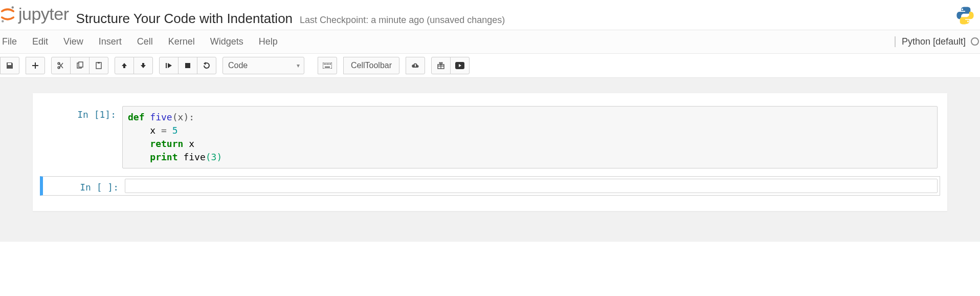  Describe the element at coordinates (40, 42) in the screenshot. I see `menu-edit: Edit` at that location.